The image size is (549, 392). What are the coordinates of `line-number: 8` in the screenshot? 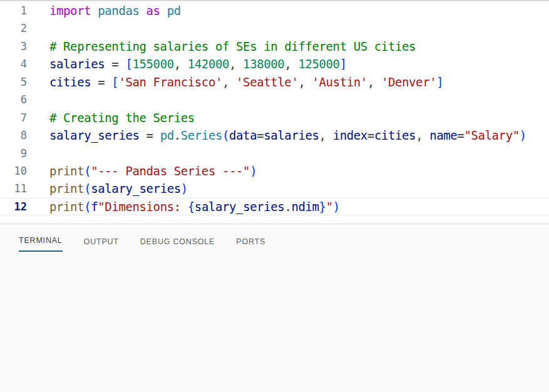 It's located at (14, 135).